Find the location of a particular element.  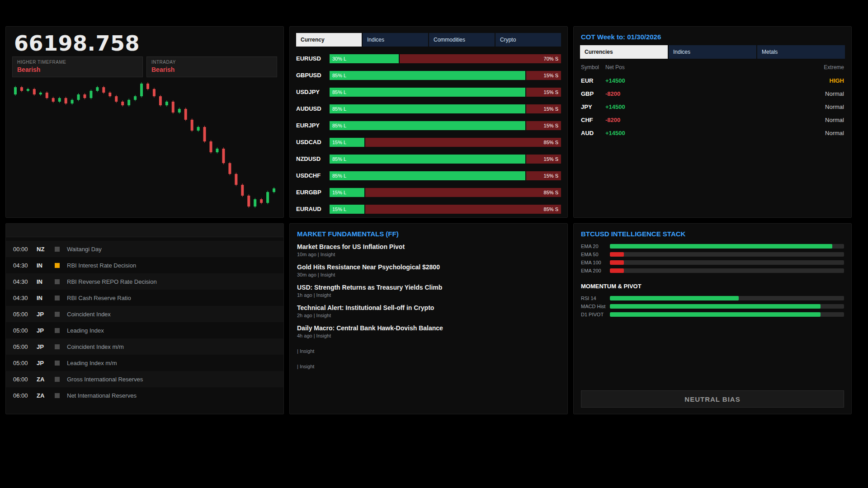

event-name: RBI Interest Rate Decision is located at coordinates (101, 266).